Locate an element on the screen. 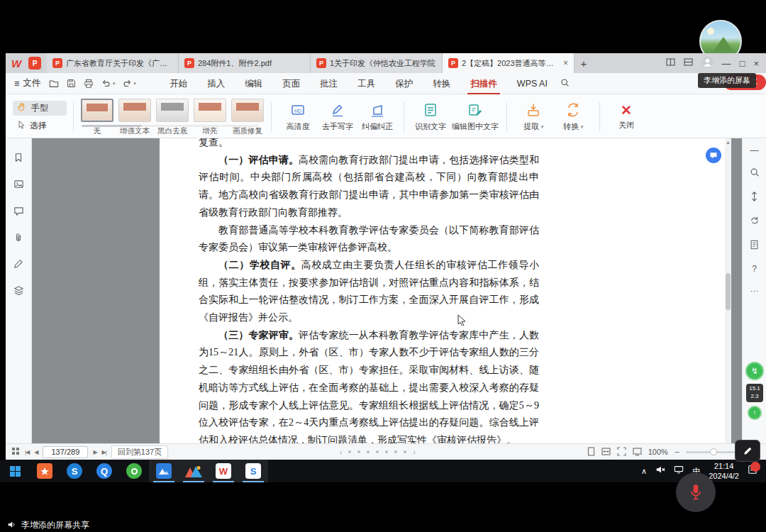 The image size is (766, 532). close-scan-button: ✕ 关闭 is located at coordinates (626, 117).